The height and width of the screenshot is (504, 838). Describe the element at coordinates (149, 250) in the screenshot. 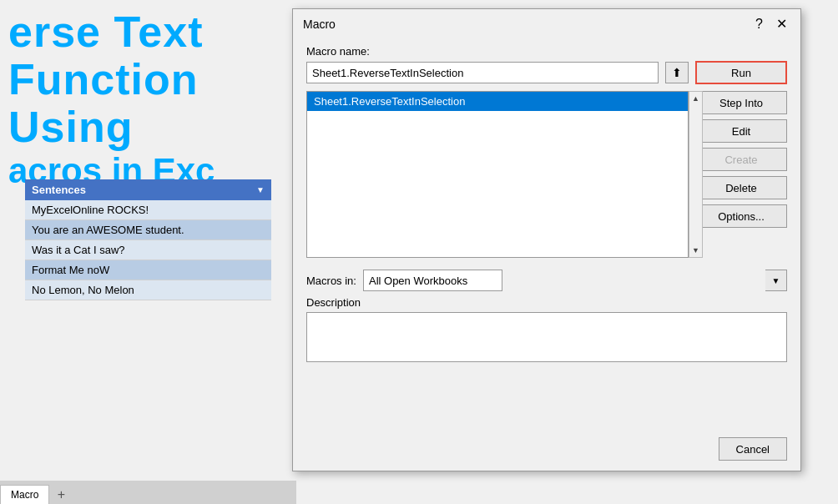

I see `spreadsheet-rows: MyExcelOnline ROCKS! You are an AWESOME …` at that location.